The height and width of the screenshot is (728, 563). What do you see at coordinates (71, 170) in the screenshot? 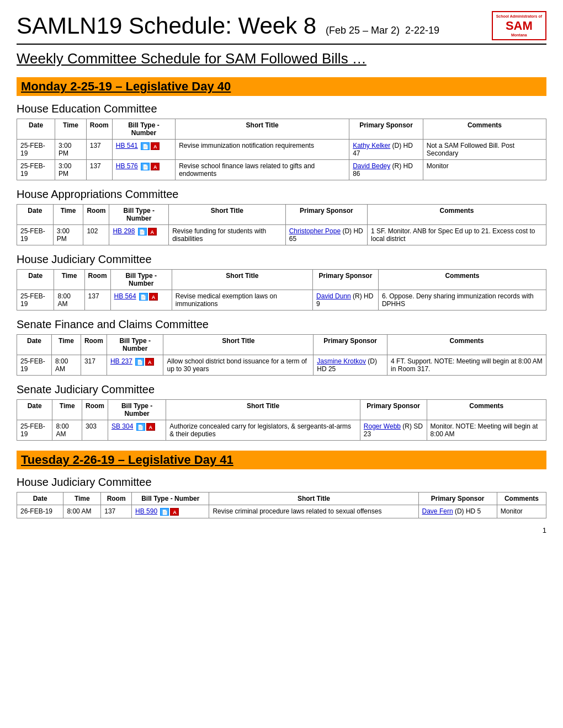
I see `cell-time: 3:00 PM` at bounding box center [71, 170].